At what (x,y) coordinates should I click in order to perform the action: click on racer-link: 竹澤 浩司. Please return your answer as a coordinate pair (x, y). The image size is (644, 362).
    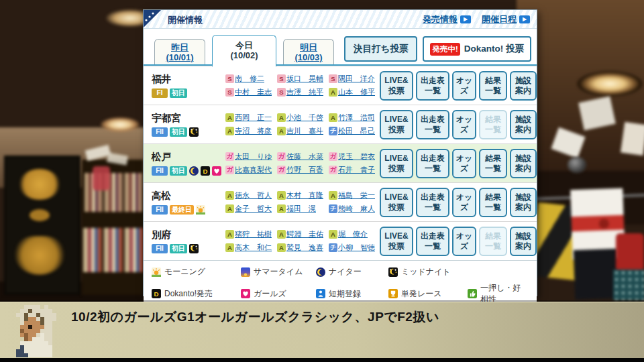
    Looking at the image, I should click on (357, 118).